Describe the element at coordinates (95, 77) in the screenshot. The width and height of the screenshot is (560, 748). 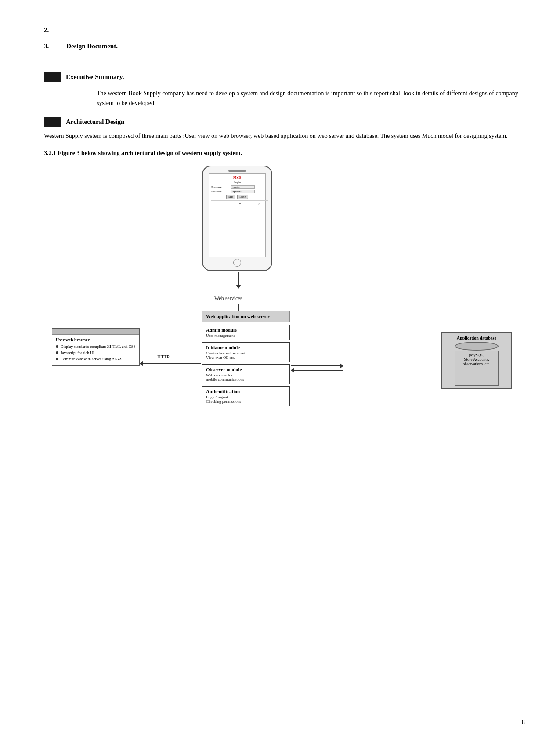
I see `exec-summary-title: Executive Summary.` at that location.